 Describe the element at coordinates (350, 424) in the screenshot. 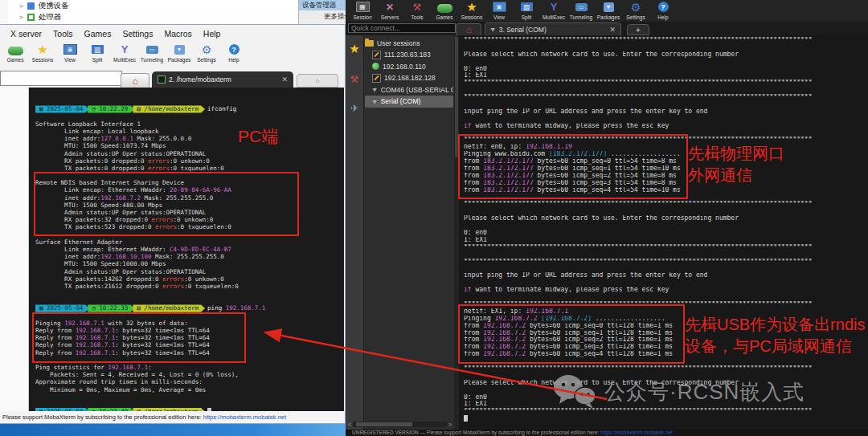

I see `scroll-left-icon: <` at that location.